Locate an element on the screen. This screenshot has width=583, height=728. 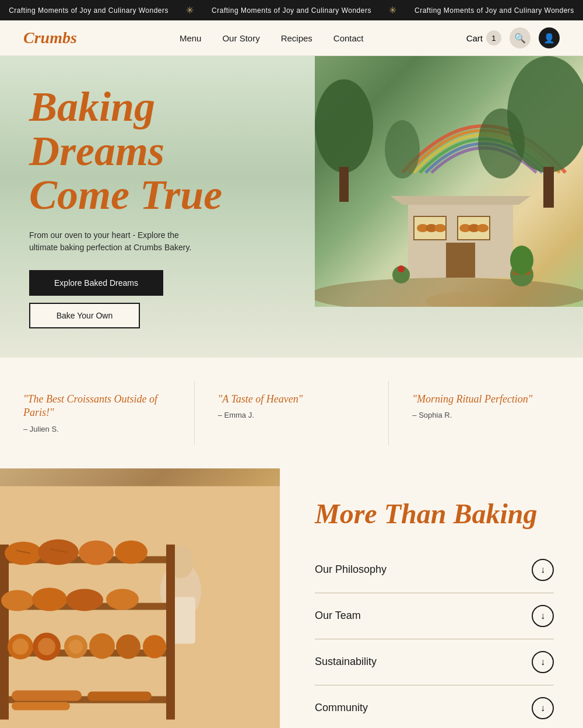
announcement-bar: Crafting Moments of Joy and Culinary Won… is located at coordinates (292, 10).